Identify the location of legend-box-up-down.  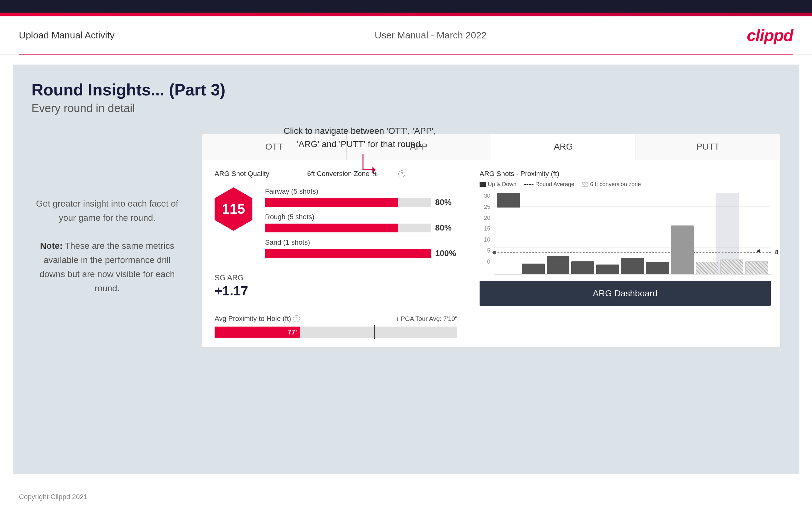
(483, 184).